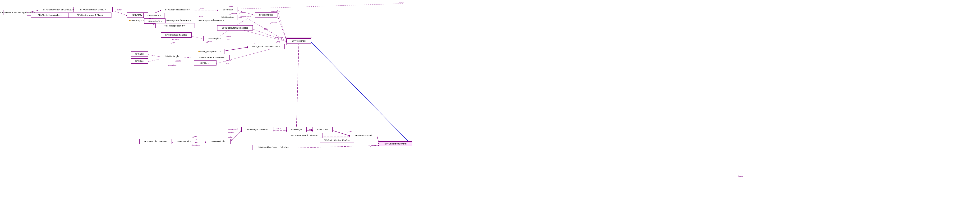 Image resolution: width=980 pixels, height=205 pixels. What do you see at coordinates (119, 10) in the screenshot?
I see `svg-text: _buffer` at bounding box center [119, 10].